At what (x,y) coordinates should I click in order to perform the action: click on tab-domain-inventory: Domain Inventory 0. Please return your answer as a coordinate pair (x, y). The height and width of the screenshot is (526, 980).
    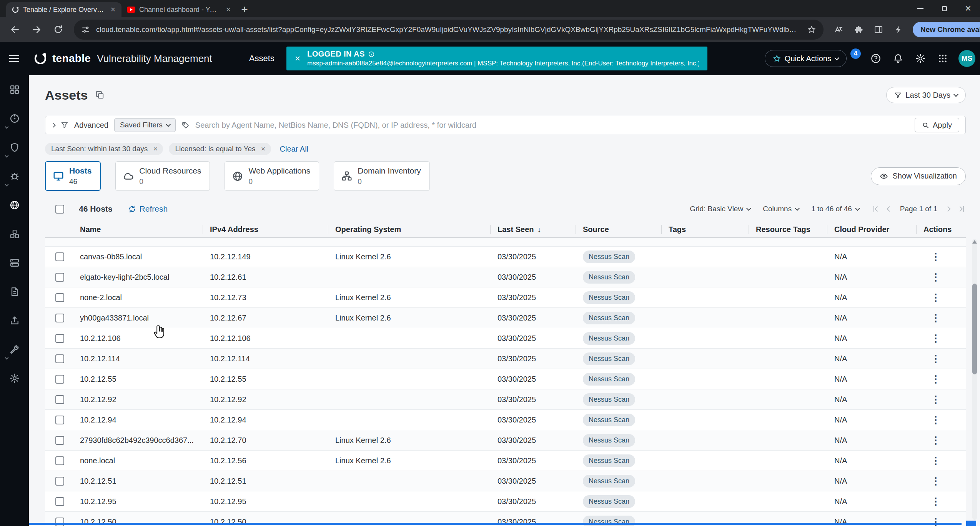
    Looking at the image, I should click on (382, 176).